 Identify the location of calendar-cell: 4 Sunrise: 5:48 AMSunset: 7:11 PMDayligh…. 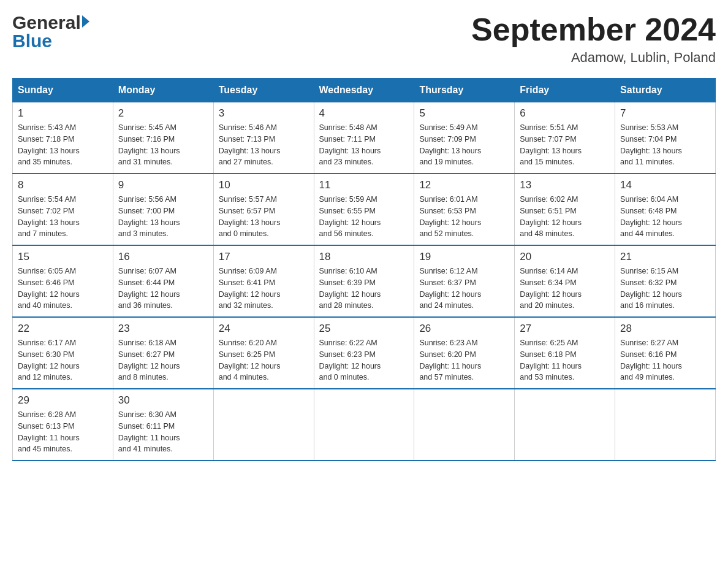
(364, 139).